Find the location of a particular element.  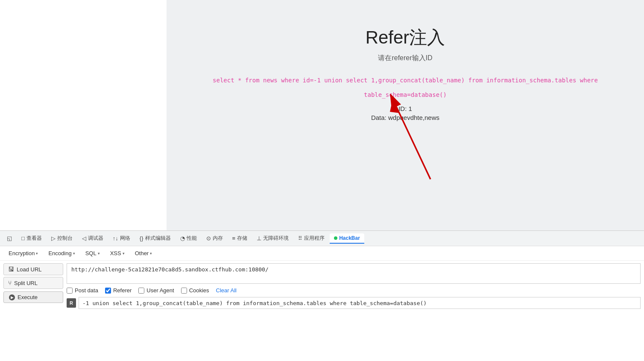

hackbar-main: 🖫 Load URL ⑂ Split URL ▶ Execute P is located at coordinates (322, 286).